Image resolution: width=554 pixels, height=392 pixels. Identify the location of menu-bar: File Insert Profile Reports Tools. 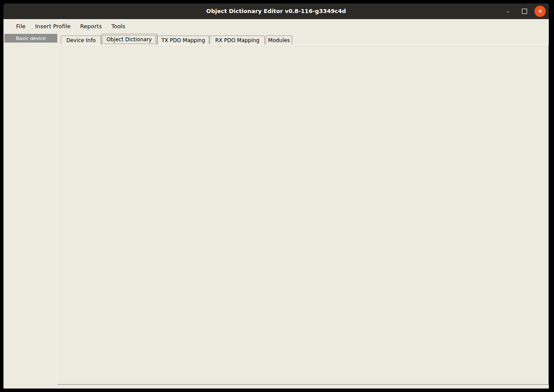
(276, 26).